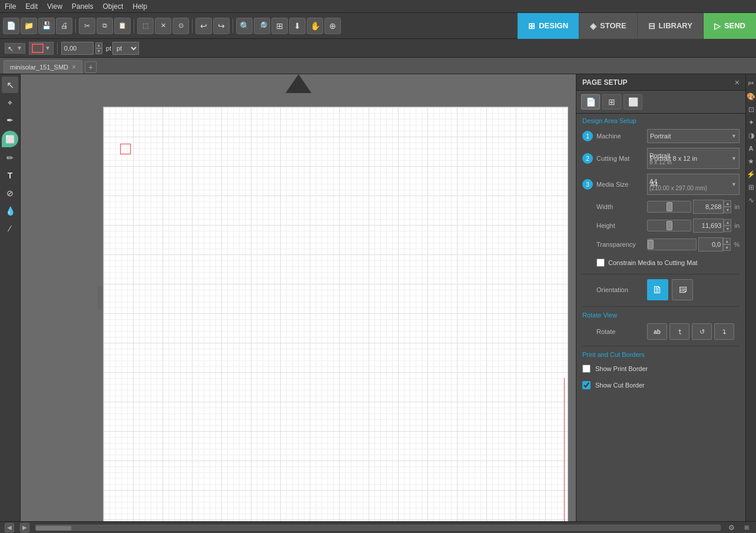 Image resolution: width=756 pixels, height=533 pixels. I want to click on knife-tool: ⁄, so click(10, 229).